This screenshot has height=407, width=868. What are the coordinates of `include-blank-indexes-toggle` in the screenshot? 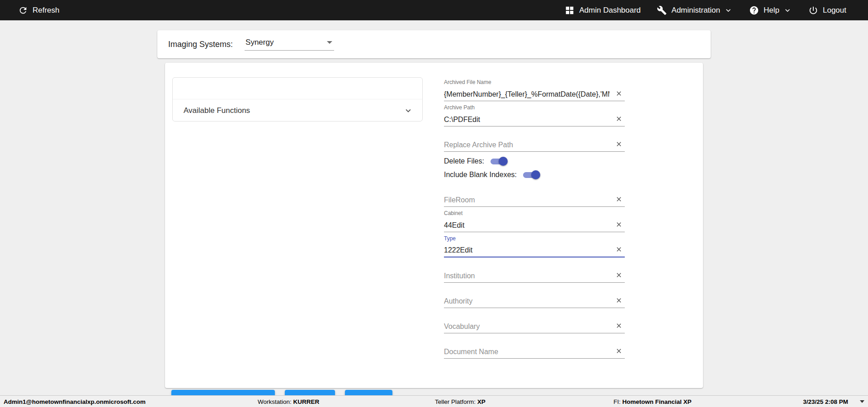 It's located at (531, 175).